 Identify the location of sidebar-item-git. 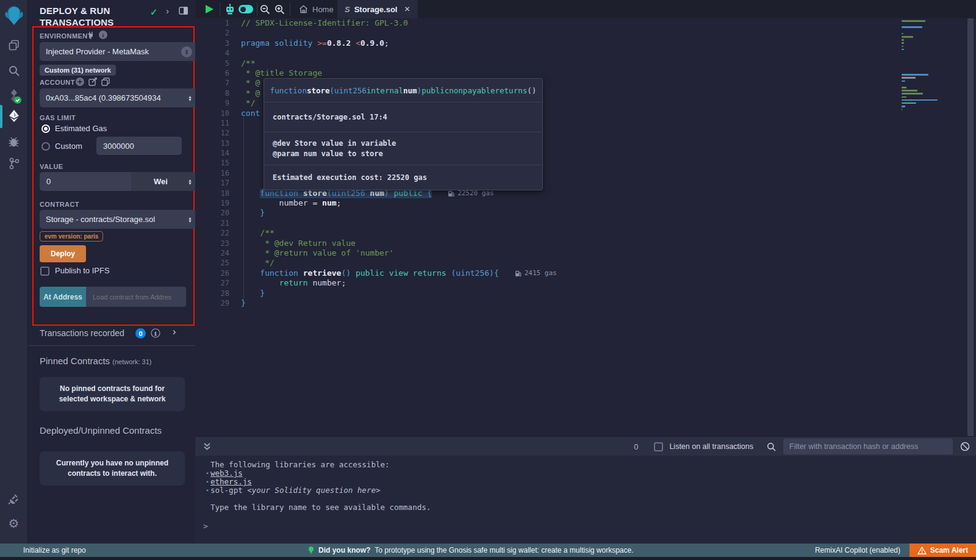
(13, 163).